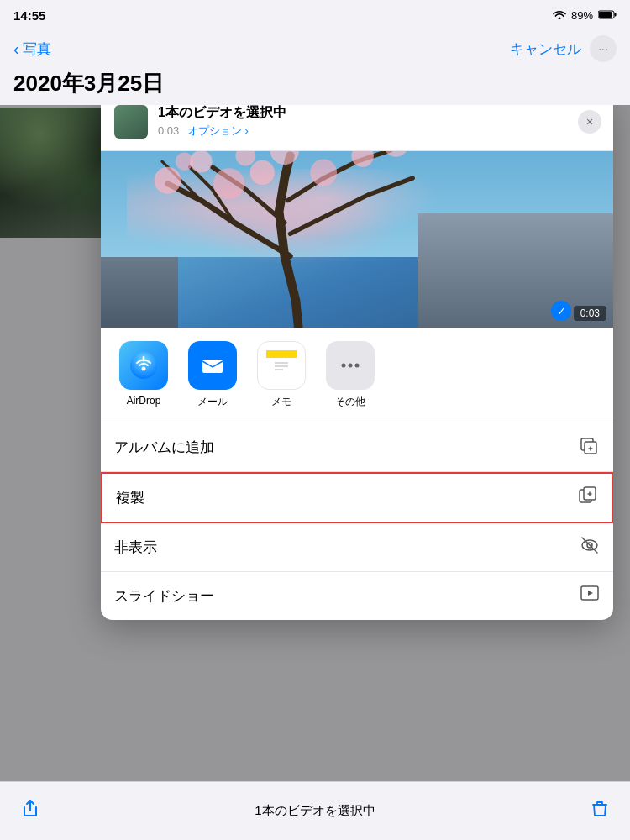 This screenshot has width=630, height=840. Describe the element at coordinates (131, 122) in the screenshot. I see `modal-thumbnail` at that location.